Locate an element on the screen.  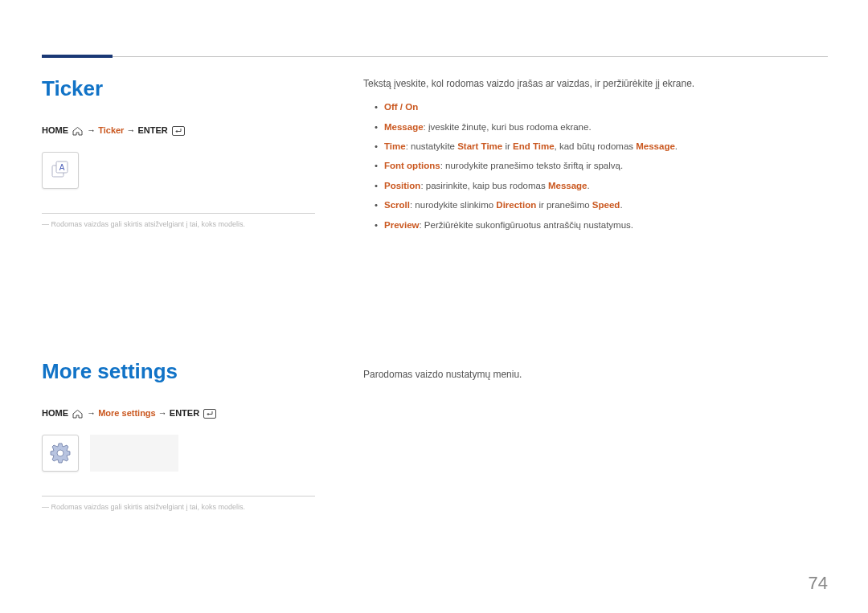
ticker-options-list: Off / On Message: įveskite žinutę, kuri … is located at coordinates (580, 166).